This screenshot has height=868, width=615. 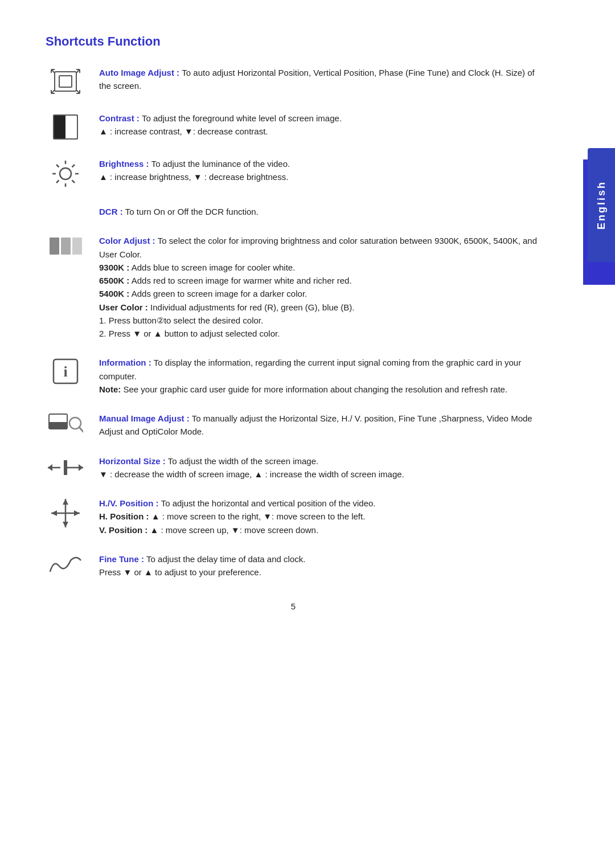 What do you see at coordinates (293, 517) in the screenshot?
I see `hv-position-item: H./V. Position : To adjust the horizonta…` at bounding box center [293, 517].